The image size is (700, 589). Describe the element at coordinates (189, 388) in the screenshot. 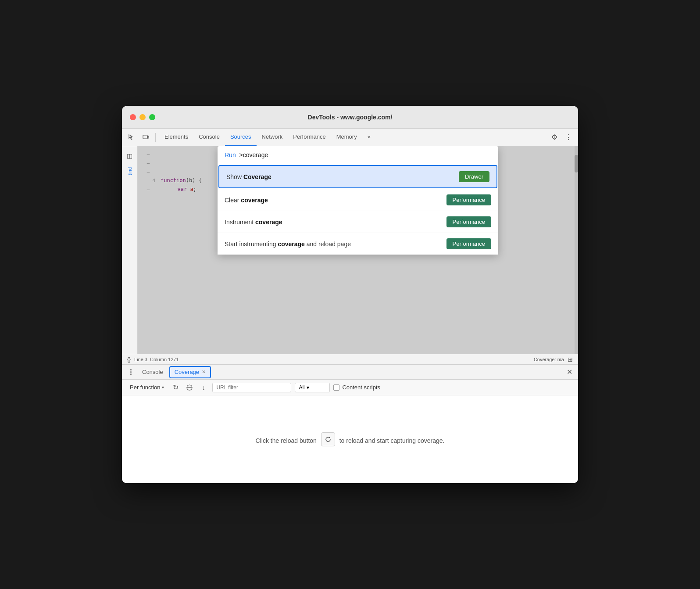

I see `clear-coverage-icon` at that location.